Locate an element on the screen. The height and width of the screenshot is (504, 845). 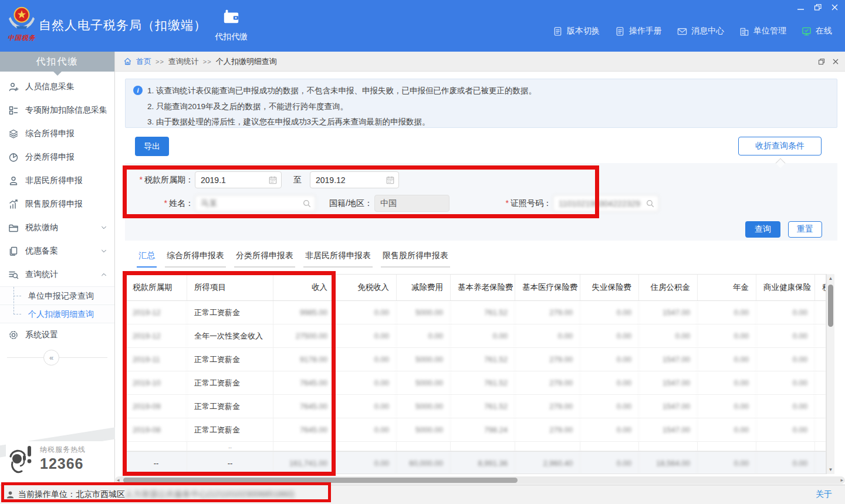
sidebar-item-restricted-stock: 限售股所得申报 is located at coordinates (58, 204).